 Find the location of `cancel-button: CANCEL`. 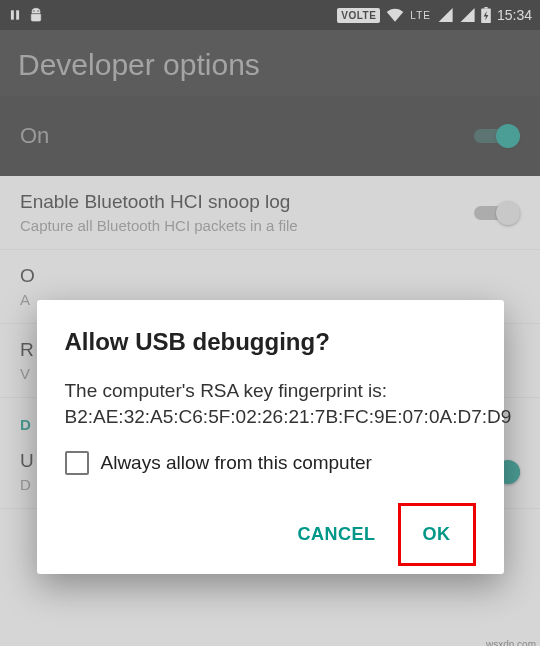

cancel-button: CANCEL is located at coordinates (337, 534).